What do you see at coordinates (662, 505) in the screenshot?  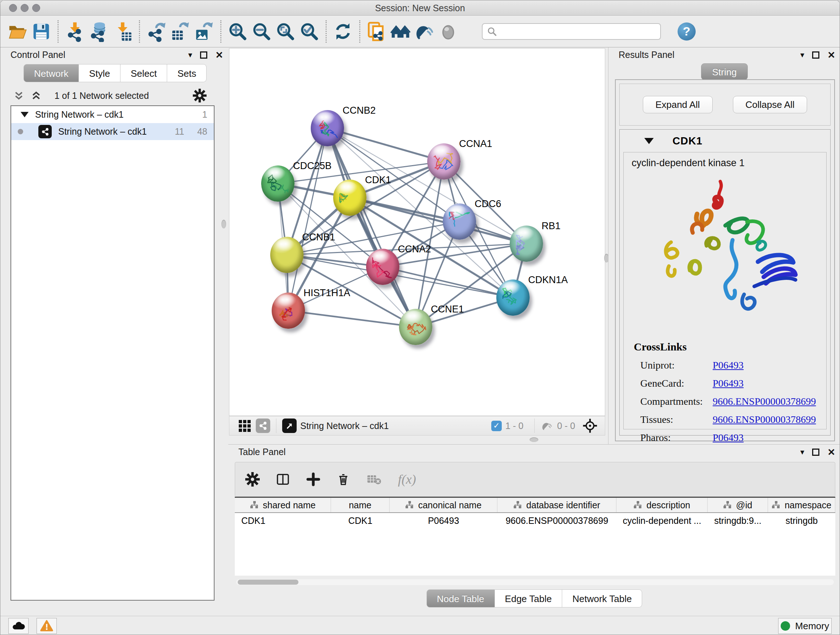 I see `column-header-description: description` at bounding box center [662, 505].